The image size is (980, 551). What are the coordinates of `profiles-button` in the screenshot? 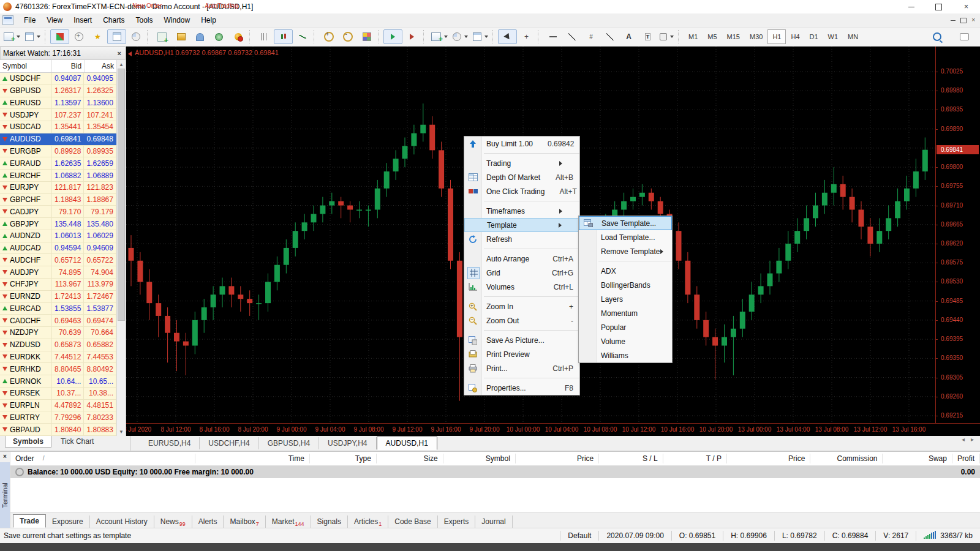 It's located at (33, 37).